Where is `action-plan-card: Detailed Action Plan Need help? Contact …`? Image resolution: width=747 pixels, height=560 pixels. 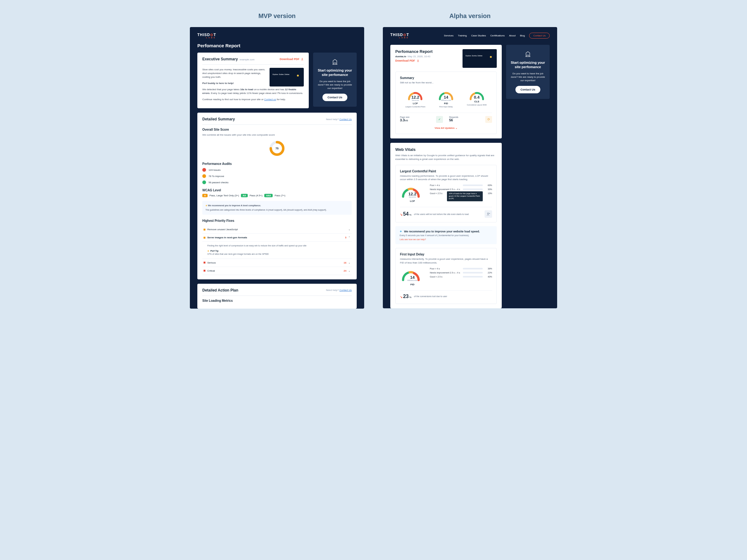 action-plan-card: Detailed Action Plan Need help? Contact … is located at coordinates (277, 296).